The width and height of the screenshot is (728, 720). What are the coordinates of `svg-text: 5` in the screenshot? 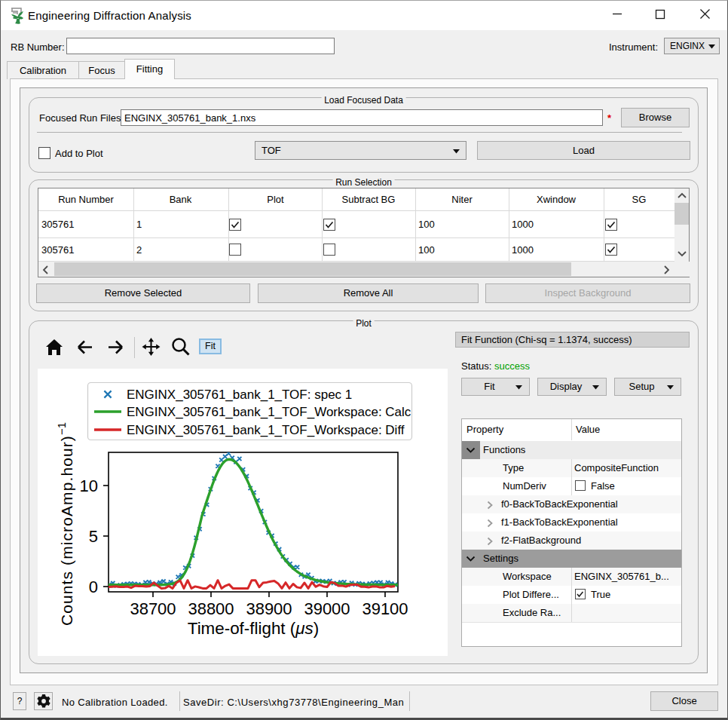 It's located at (93, 537).